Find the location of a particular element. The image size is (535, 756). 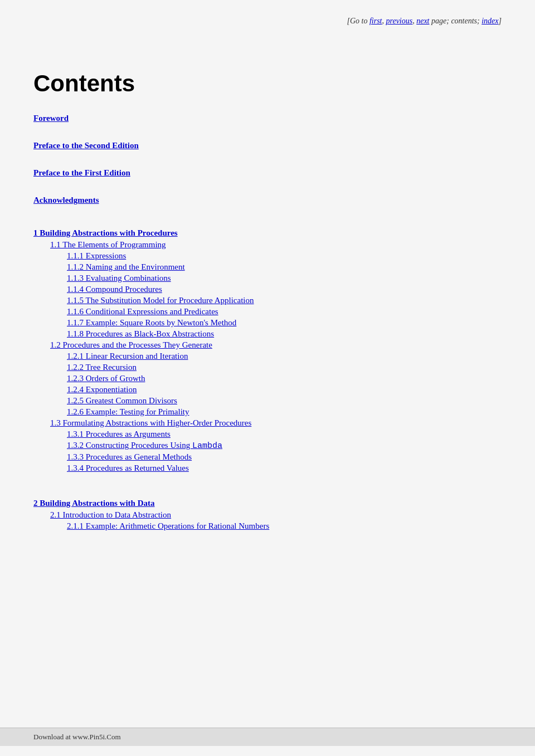

toc-section-1-3-4: 1.3.4 Procedures as Returned Values is located at coordinates (284, 468).